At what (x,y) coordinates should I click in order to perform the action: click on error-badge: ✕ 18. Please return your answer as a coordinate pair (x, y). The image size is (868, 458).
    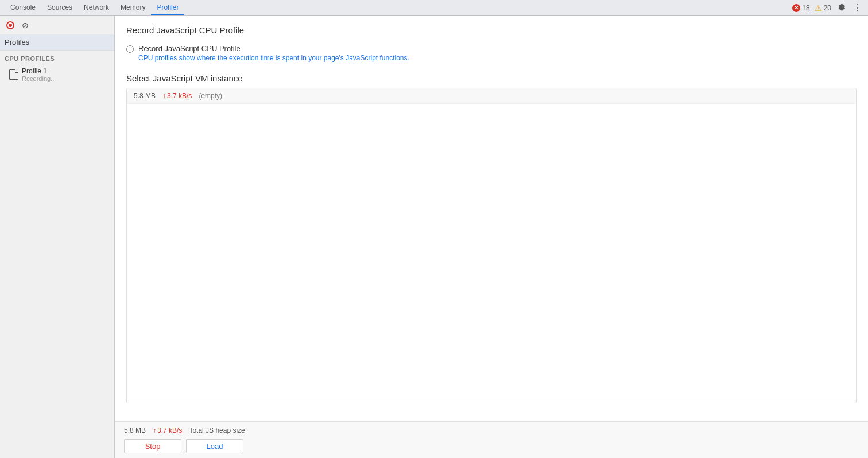
    Looking at the image, I should click on (801, 8).